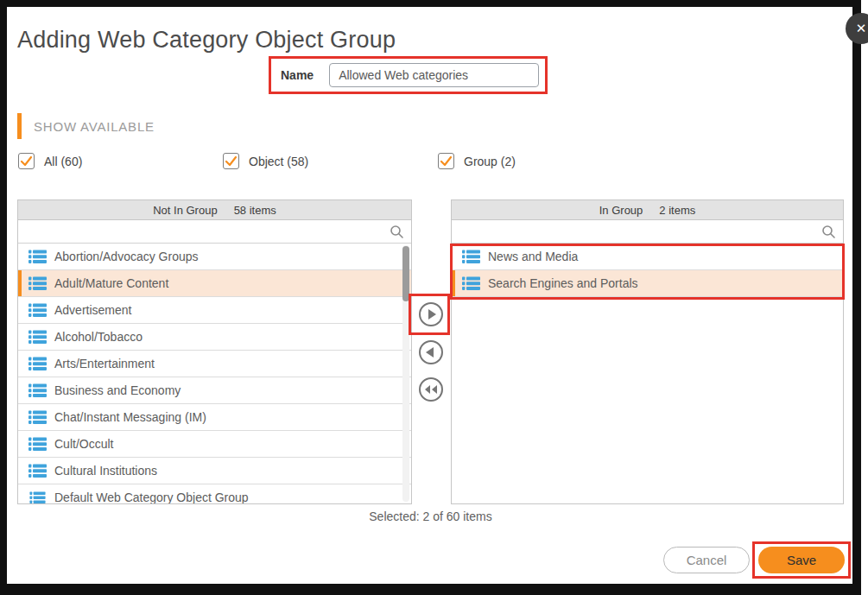  What do you see at coordinates (434, 75) in the screenshot?
I see `name-field` at bounding box center [434, 75].